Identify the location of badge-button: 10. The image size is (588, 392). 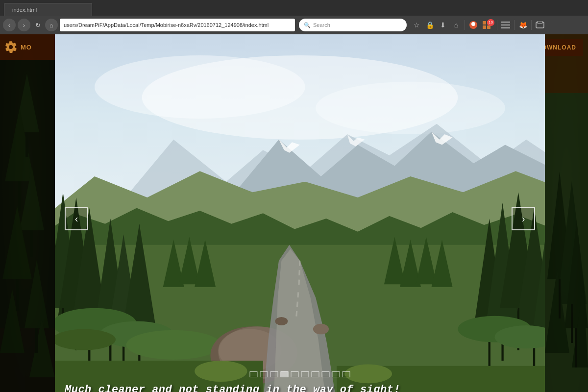
(488, 25).